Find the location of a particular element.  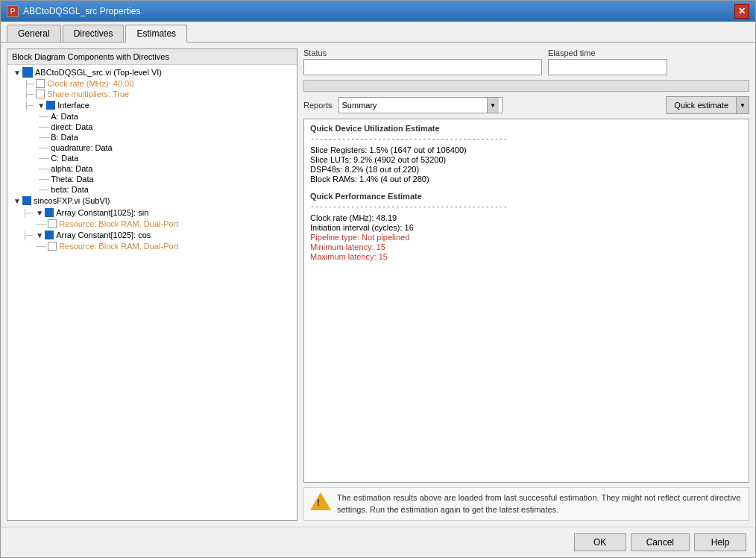

window-icon: P is located at coordinates (13, 11).